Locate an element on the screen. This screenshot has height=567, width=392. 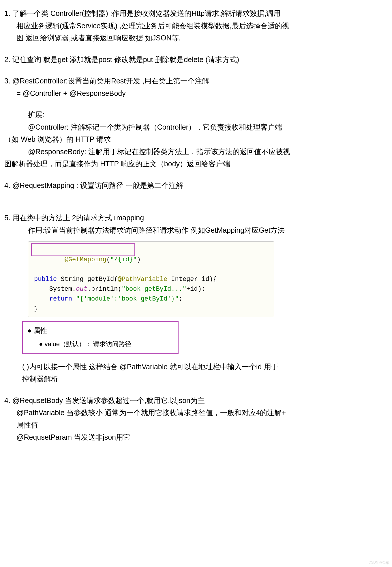
code-line: } is located at coordinates (151, 309).